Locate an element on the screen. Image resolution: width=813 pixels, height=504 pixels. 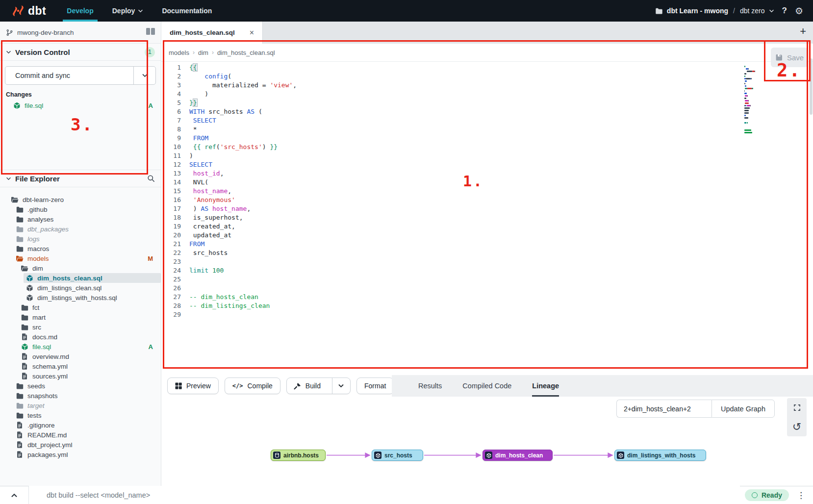
code-line: 2 config( is located at coordinates (229, 76).